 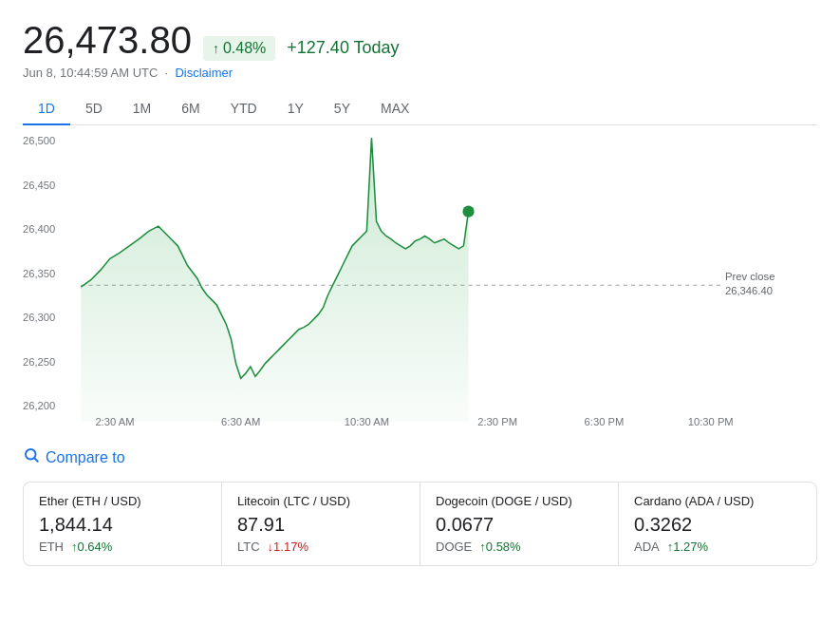 What do you see at coordinates (39, 141) in the screenshot?
I see `svg-text: 26,500` at bounding box center [39, 141].